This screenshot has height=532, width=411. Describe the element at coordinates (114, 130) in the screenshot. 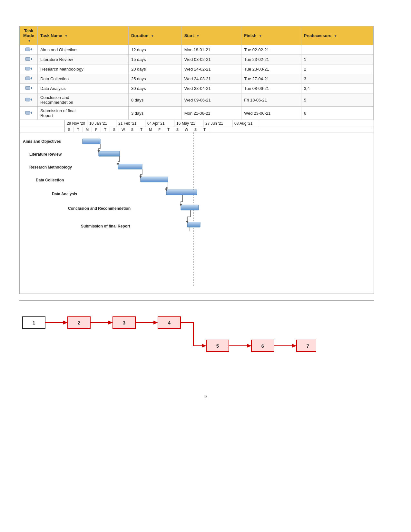

I see `day-s2: S` at that location.